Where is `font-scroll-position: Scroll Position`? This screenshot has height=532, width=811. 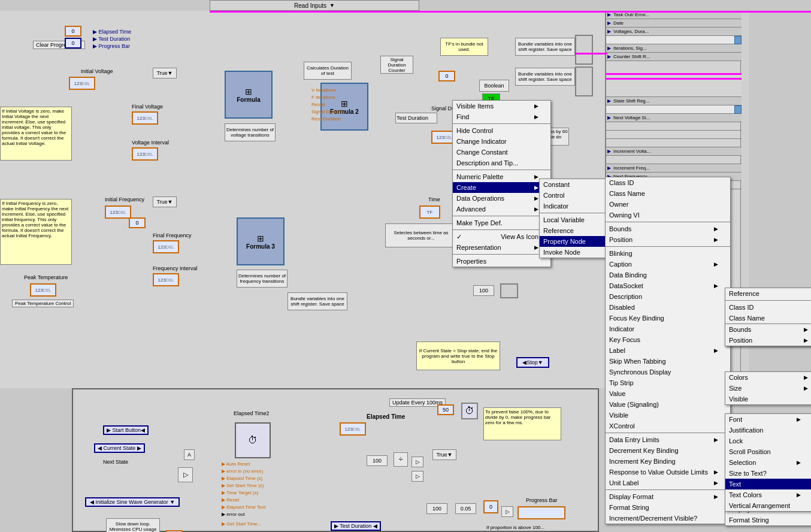
font-scroll-position: Scroll Position is located at coordinates (768, 452).